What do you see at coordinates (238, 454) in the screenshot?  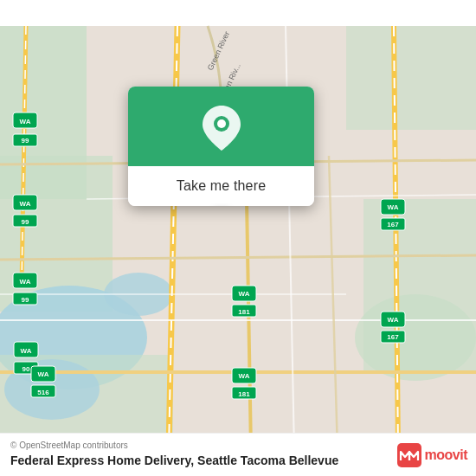 I see `bottom-info-bar: © OpenStreetMap contributors Federal Exp…` at bounding box center [238, 454].